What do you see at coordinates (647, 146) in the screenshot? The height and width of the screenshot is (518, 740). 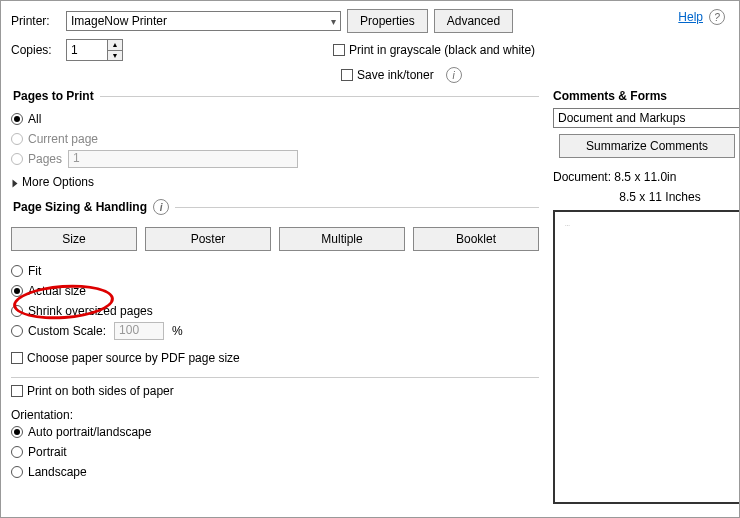 I see `summarize-button: Summarize Comments` at bounding box center [647, 146].